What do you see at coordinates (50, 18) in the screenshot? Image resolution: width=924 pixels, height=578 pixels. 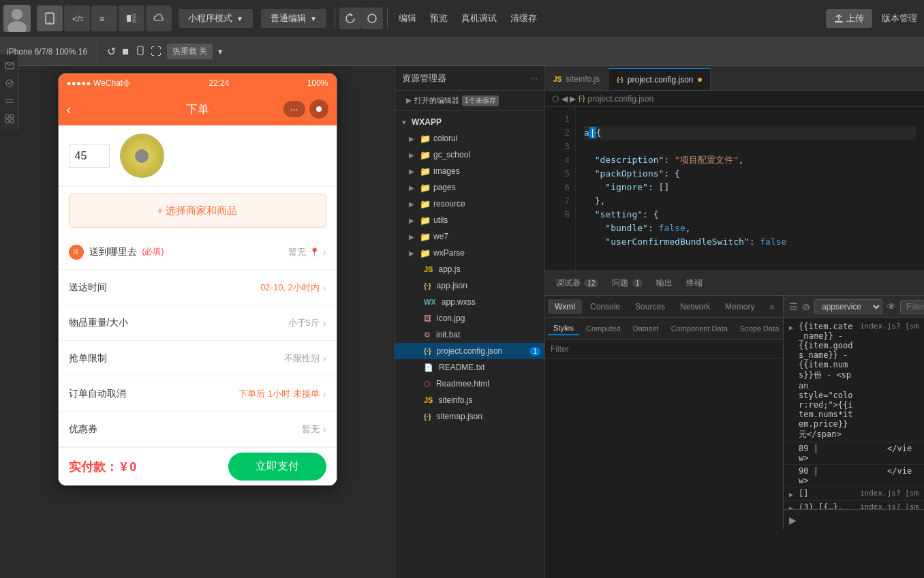 I see `mobile-icon-btn` at bounding box center [50, 18].